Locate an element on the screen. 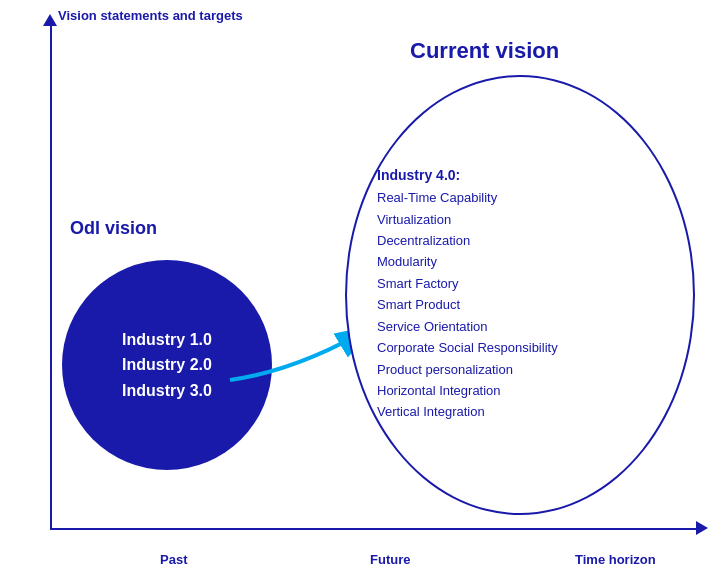 The image size is (716, 579). large-circle-item: Vertical Integration is located at coordinates (468, 412).